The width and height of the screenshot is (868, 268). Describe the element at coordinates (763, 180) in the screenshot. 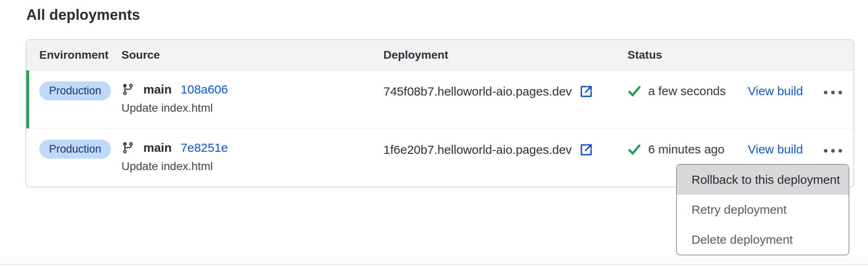

I see `menu-item-rollback: Rollback to this deployment` at that location.